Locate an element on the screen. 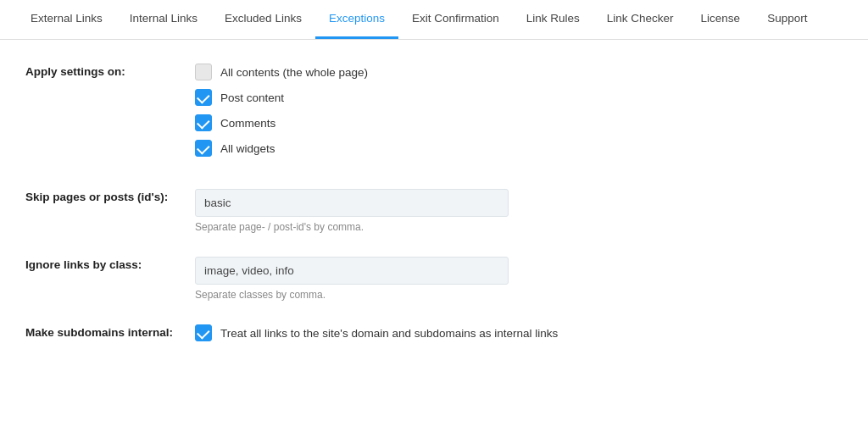 The image size is (868, 432). checkbox-all-contents is located at coordinates (203, 72).